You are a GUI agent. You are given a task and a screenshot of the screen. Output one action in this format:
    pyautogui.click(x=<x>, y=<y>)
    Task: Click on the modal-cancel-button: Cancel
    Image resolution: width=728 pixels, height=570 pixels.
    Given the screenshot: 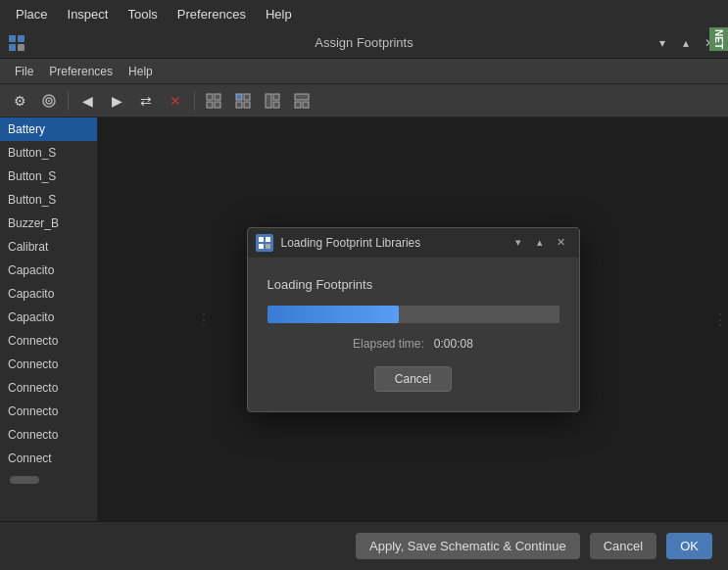 What is the action you would take?
    pyautogui.click(x=413, y=379)
    